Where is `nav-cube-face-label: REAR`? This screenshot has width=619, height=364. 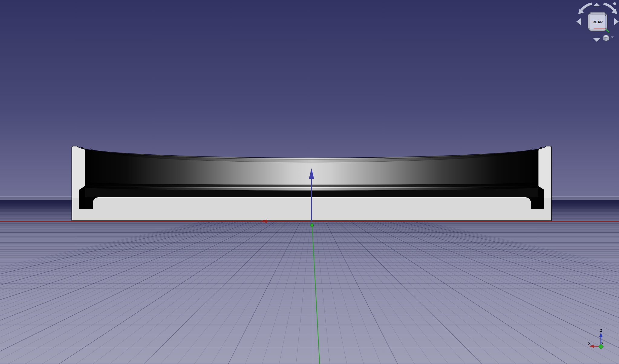
nav-cube-face-label: REAR is located at coordinates (598, 22).